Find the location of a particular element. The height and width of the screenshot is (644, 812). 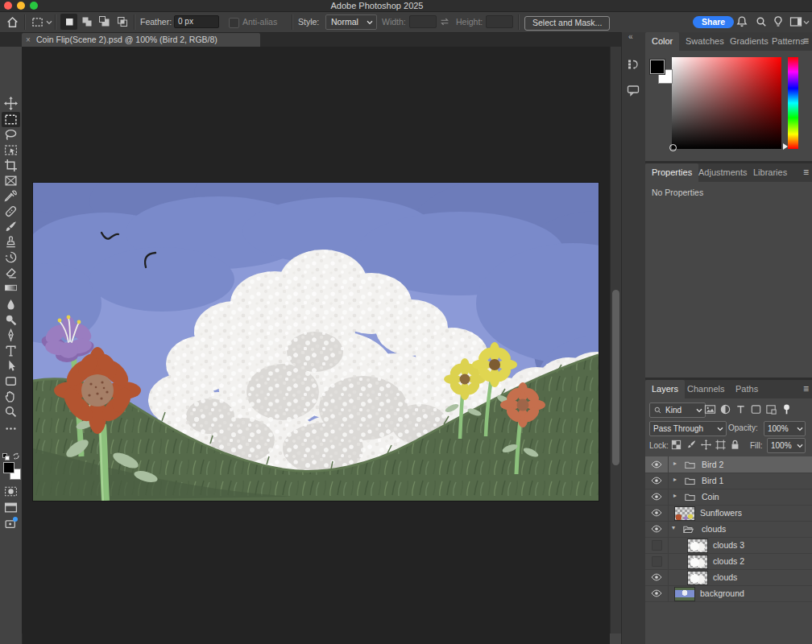

document-tab: × Coin Flip(Scene 2).psd @ 100% (Bird 2,… is located at coordinates (141, 40).